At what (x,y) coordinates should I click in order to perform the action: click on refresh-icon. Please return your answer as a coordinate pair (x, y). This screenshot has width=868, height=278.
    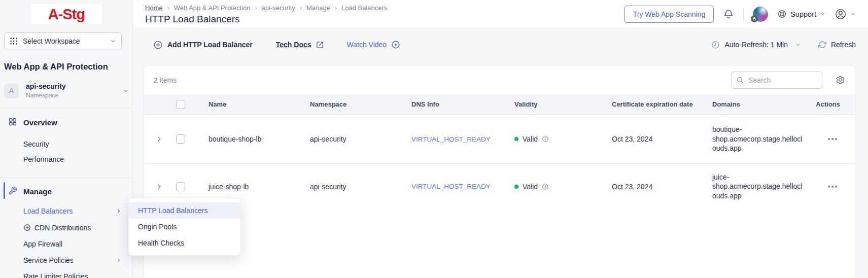
    Looking at the image, I should click on (822, 45).